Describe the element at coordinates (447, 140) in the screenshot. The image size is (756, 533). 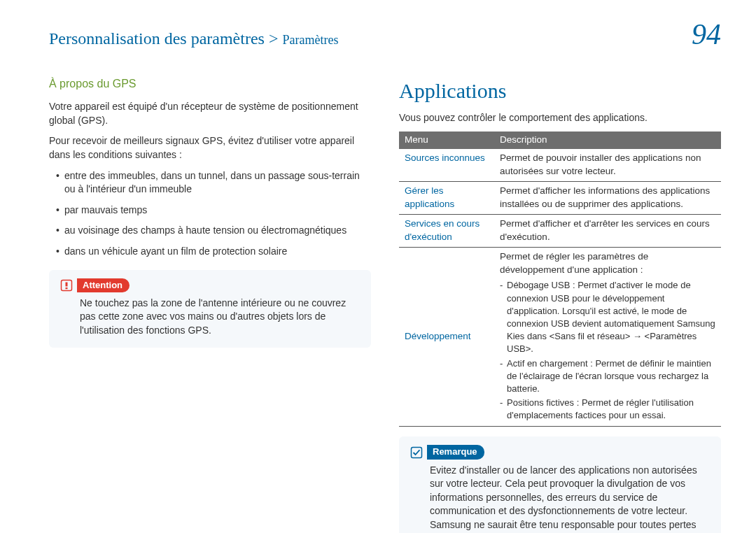
I see `col-menu: Menu` at that location.